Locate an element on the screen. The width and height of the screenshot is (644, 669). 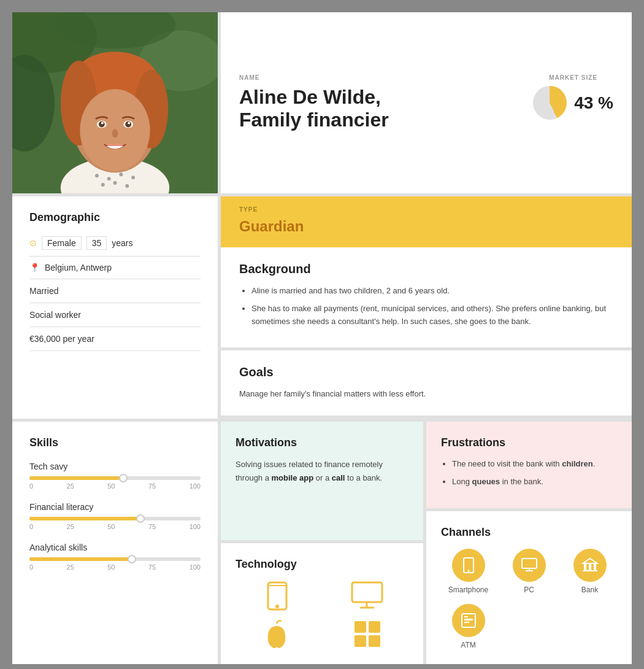
skill-name-financial: Financial literacy is located at coordinates (115, 507).